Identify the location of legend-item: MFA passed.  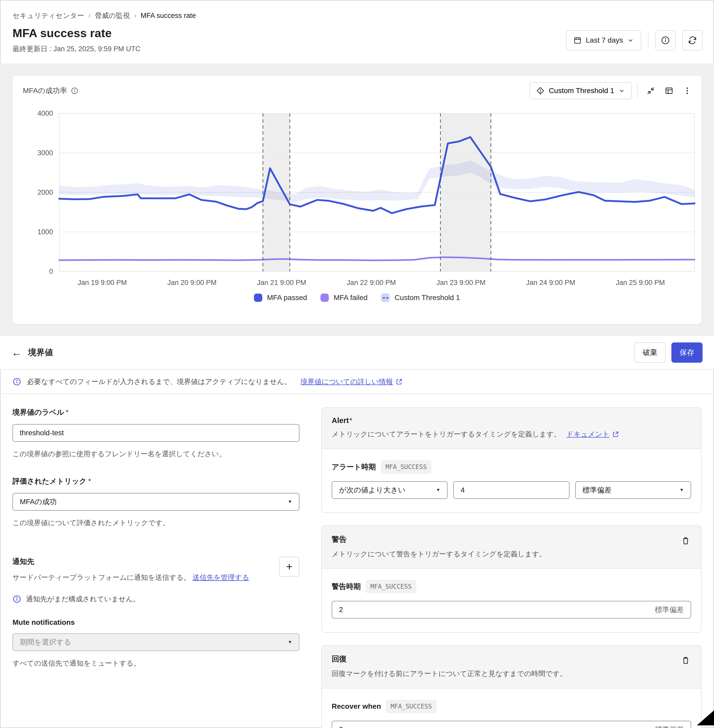
(280, 298).